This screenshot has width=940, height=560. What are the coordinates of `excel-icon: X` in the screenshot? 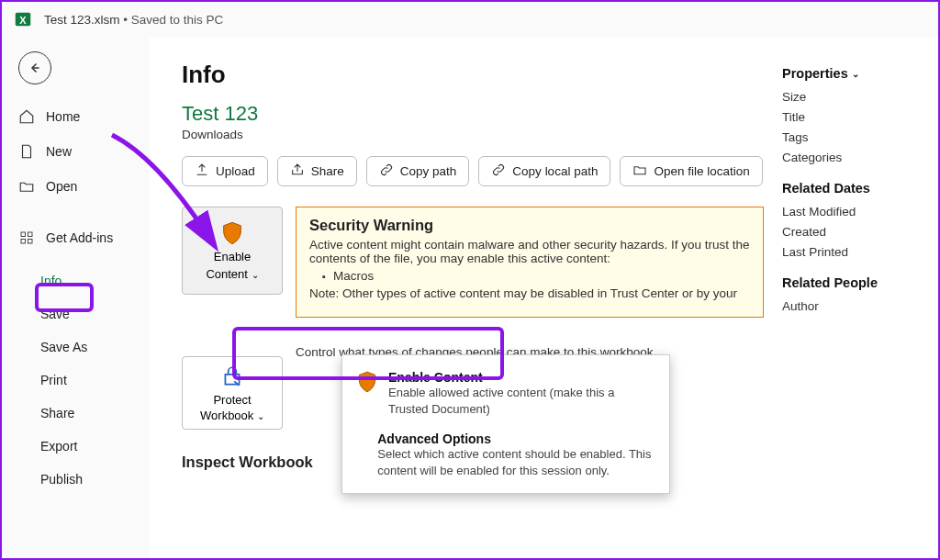 It's located at (23, 19).